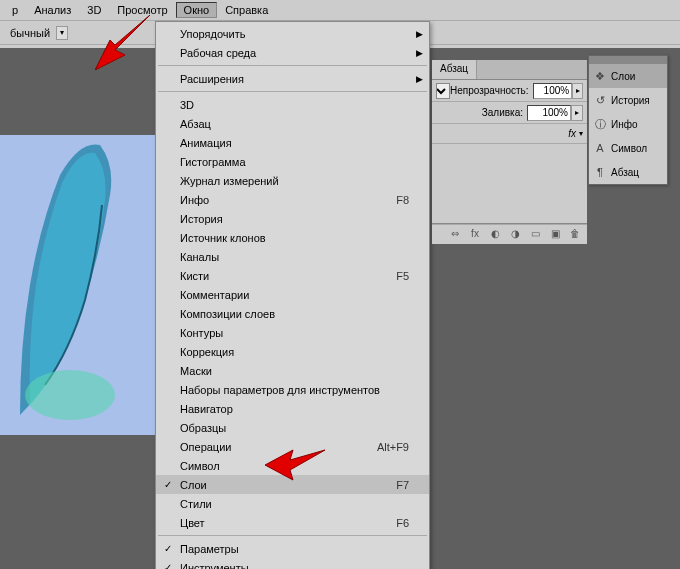 This screenshot has width=680, height=569. I want to click on dock-character: A Символ, so click(628, 148).